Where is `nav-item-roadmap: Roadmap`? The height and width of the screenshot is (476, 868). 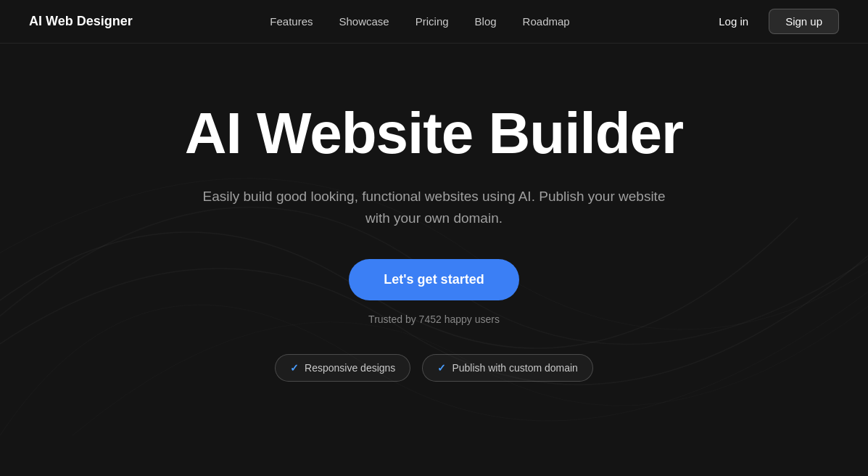 nav-item-roadmap: Roadmap is located at coordinates (547, 22).